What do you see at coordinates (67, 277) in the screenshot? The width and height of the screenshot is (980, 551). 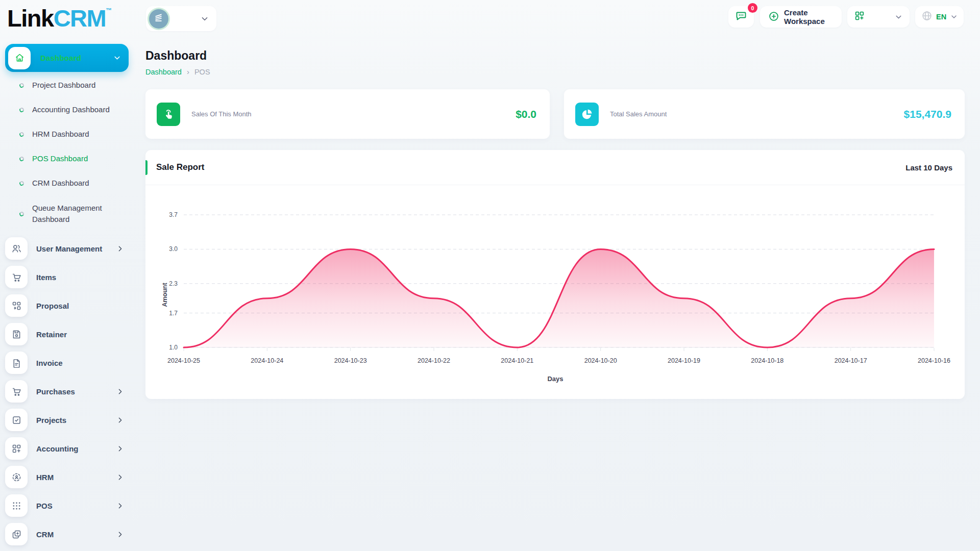 I see `sidebar-item-items: Items` at bounding box center [67, 277].